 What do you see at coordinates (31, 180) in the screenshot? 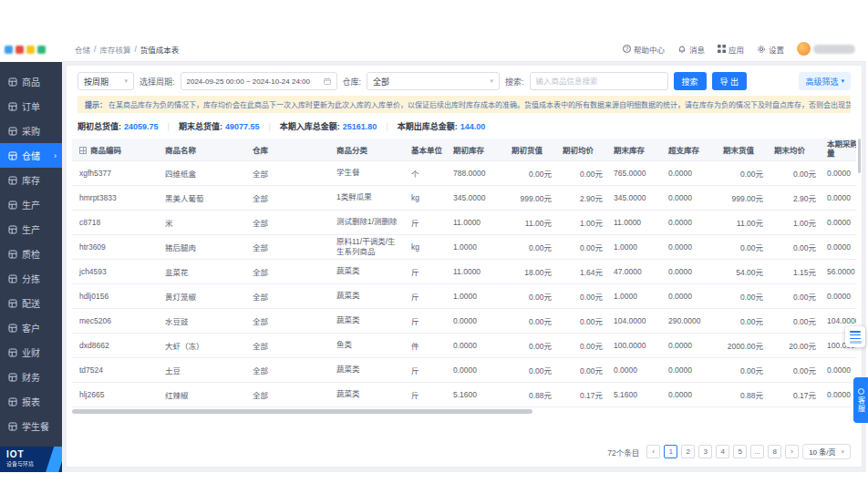
I see `sidebar-item-inventory: 库存 ›` at bounding box center [31, 180].